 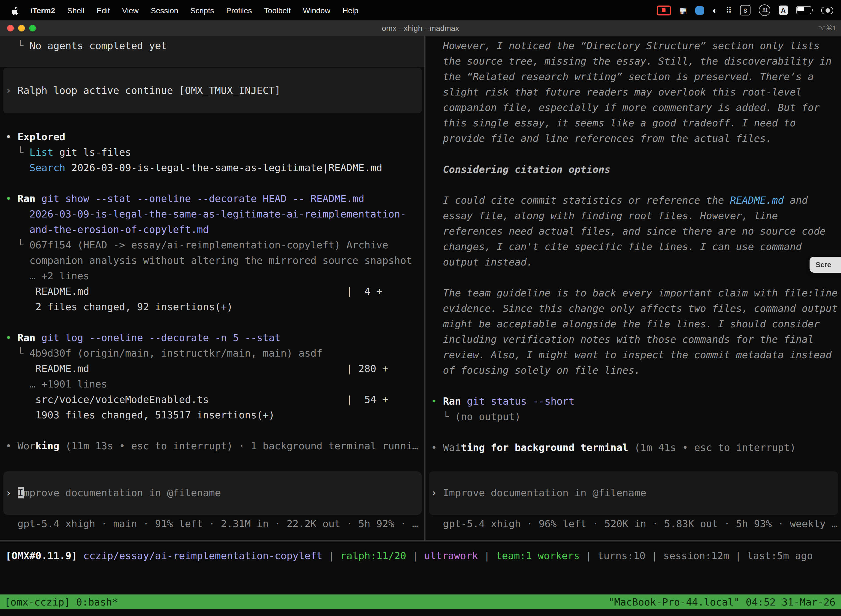 I want to click on blue-app-icon, so click(x=700, y=10).